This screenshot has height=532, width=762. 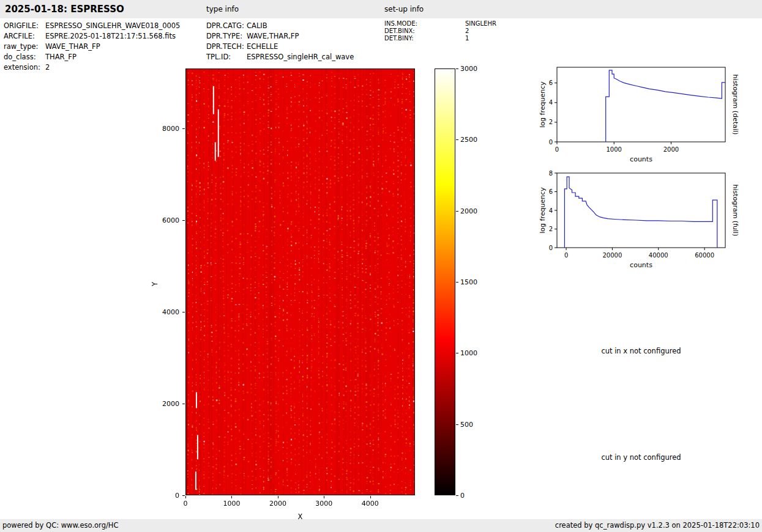 What do you see at coordinates (92, 26) in the screenshot?
I see `file-info-row: ORIGFILE:ESPRESSO_SINGLEHR_WAVE018_0005` at bounding box center [92, 26].